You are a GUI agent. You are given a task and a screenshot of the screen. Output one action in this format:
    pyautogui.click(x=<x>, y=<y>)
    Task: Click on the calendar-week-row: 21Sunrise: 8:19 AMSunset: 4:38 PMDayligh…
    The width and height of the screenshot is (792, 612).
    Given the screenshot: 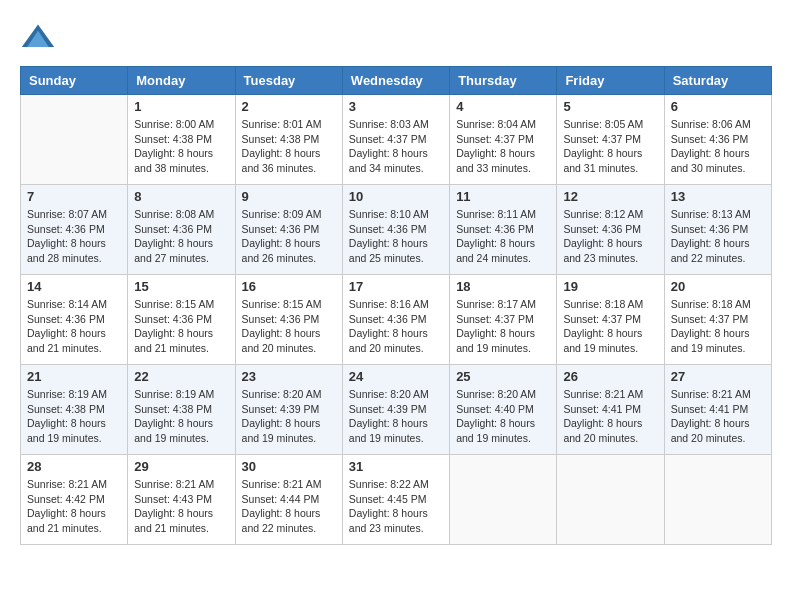 What is the action you would take?
    pyautogui.click(x=396, y=410)
    